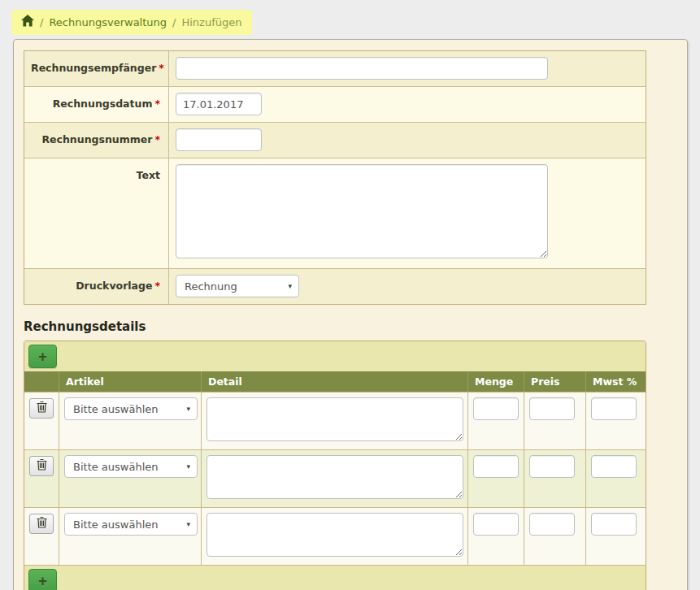 This screenshot has height=590, width=700. Describe the element at coordinates (335, 68) in the screenshot. I see `form-row-rechnungsempfaenger: Rechnungsempfänger*` at that location.